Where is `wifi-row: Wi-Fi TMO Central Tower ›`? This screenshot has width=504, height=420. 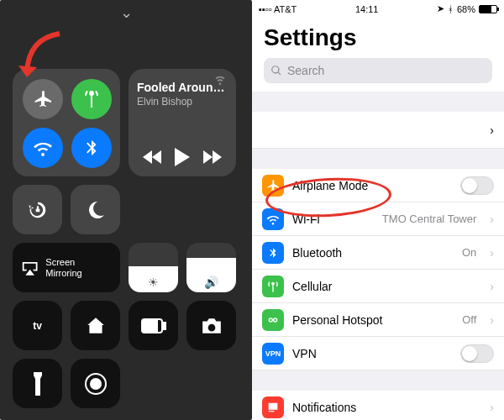 wifi-row: Wi-Fi TMO Central Tower › is located at coordinates (378, 219).